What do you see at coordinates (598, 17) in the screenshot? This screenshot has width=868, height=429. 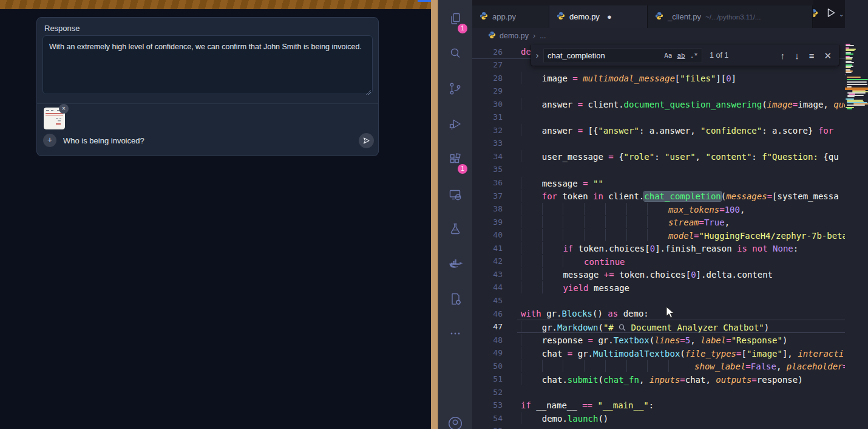 I see `tab-demo-py: demo.py●` at bounding box center [598, 17].